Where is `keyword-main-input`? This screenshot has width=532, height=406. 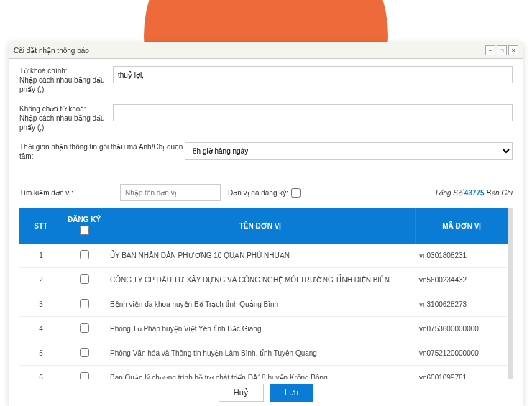
keyword-main-input is located at coordinates (313, 75).